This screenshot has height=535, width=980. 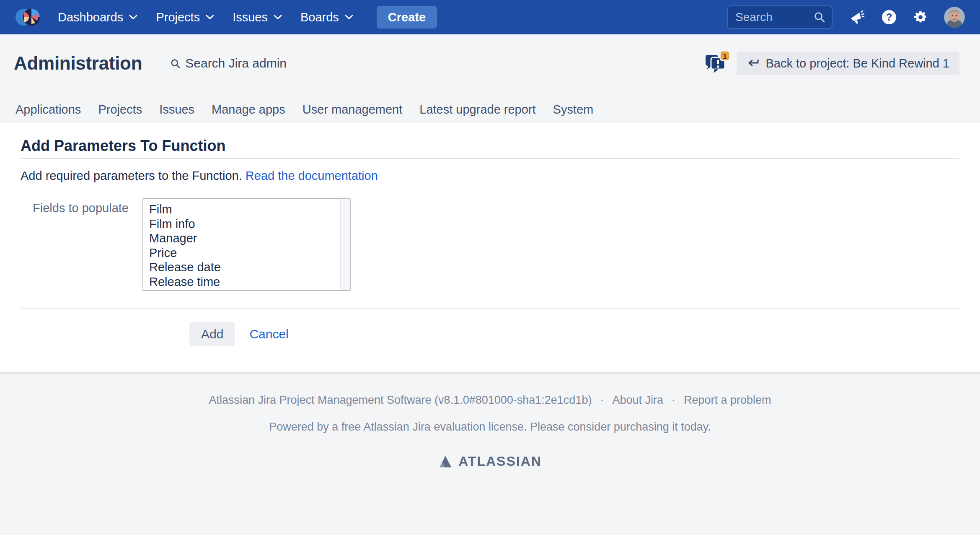 What do you see at coordinates (246, 244) in the screenshot?
I see `fields-listbox: Film Film info Manager Price Release dat…` at bounding box center [246, 244].